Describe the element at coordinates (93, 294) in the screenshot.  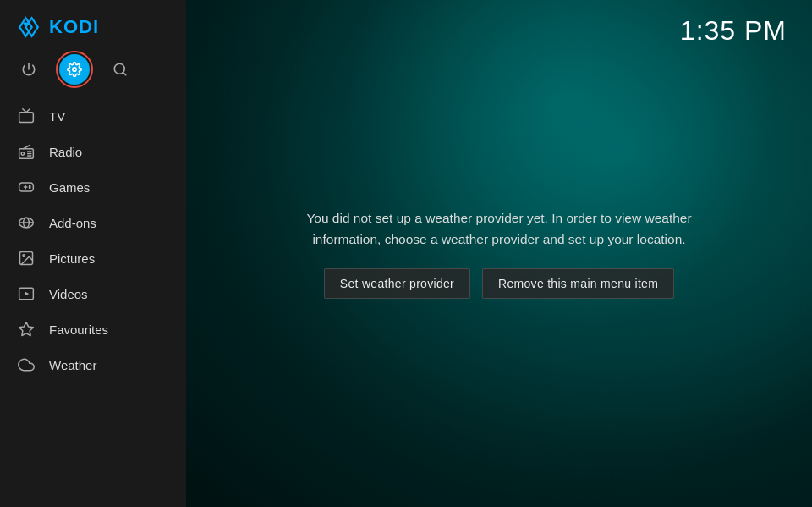
I see `sidebar-item-videos: Videos` at that location.